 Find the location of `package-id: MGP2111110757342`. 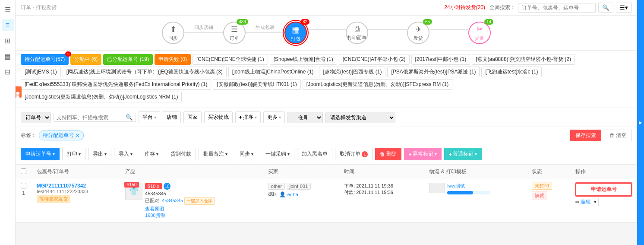

package-id: MGP2111110757342 is located at coordinates (76, 186).